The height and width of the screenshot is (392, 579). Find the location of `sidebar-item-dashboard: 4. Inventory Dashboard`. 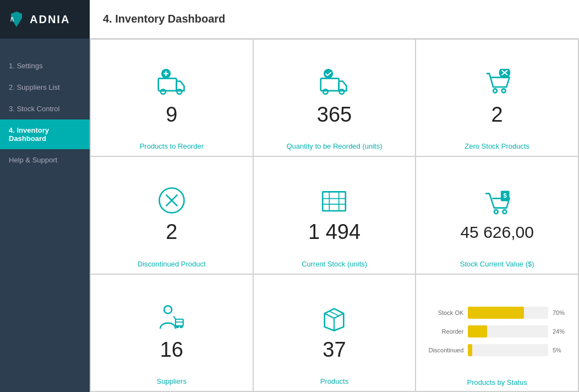

sidebar-item-dashboard: 4. Inventory Dashboard is located at coordinates (45, 134).